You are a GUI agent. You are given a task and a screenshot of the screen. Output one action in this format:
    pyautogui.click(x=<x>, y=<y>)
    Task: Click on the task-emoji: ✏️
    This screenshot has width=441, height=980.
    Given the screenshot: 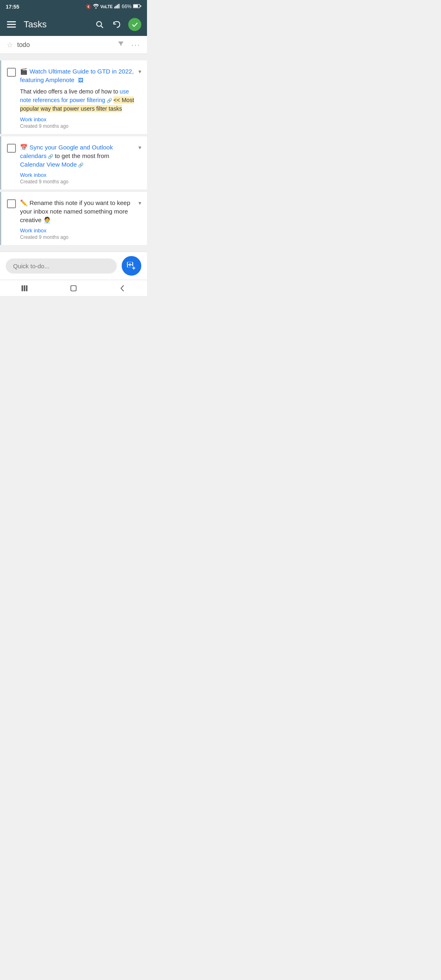 What is the action you would take?
    pyautogui.click(x=24, y=203)
    